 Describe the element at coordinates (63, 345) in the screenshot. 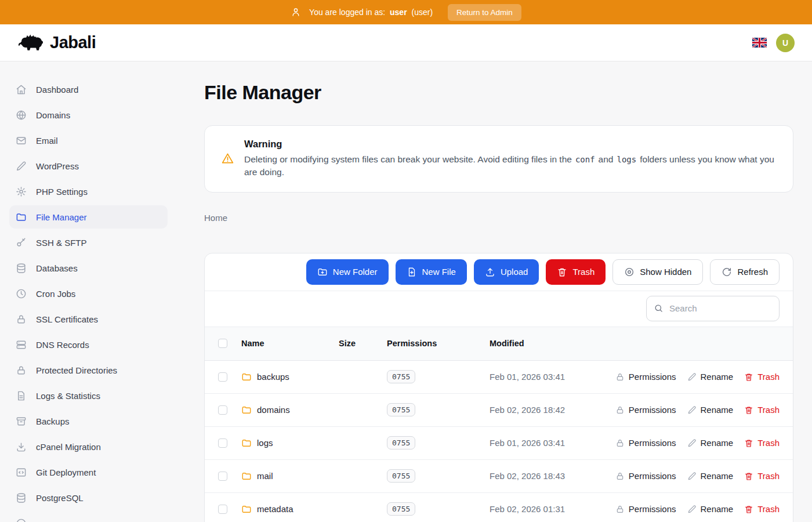

I see `sidebar-item-label: DNS Records` at that location.